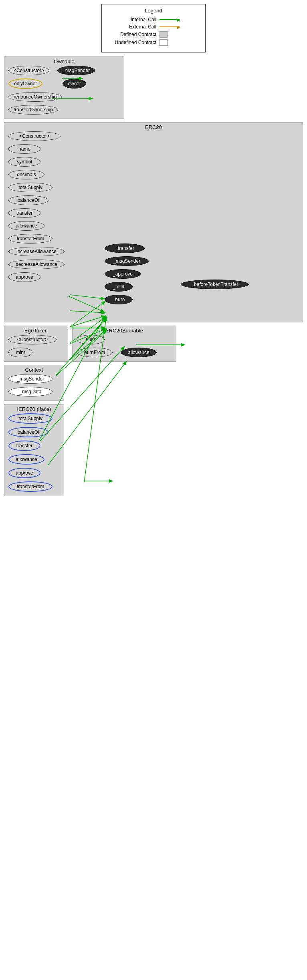  Describe the element at coordinates (36, 264) in the screenshot. I see `erc20-decrease-node: decreaseAllowance` at that location.